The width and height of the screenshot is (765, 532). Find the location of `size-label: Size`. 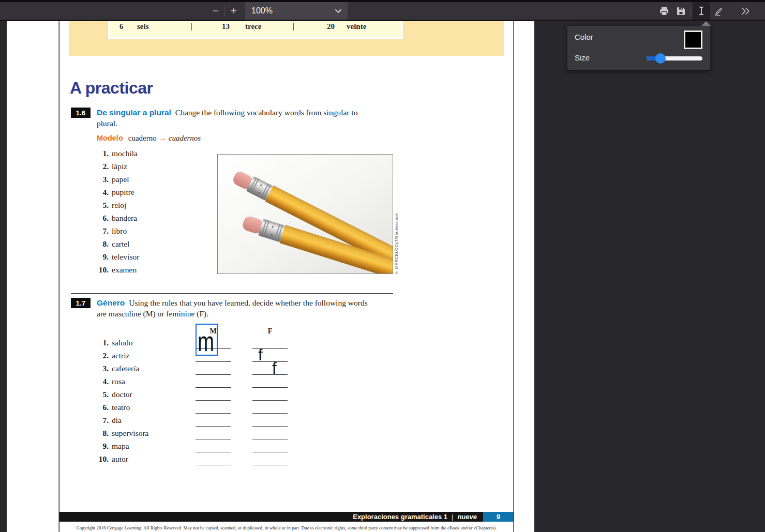

size-label: Size is located at coordinates (582, 58).